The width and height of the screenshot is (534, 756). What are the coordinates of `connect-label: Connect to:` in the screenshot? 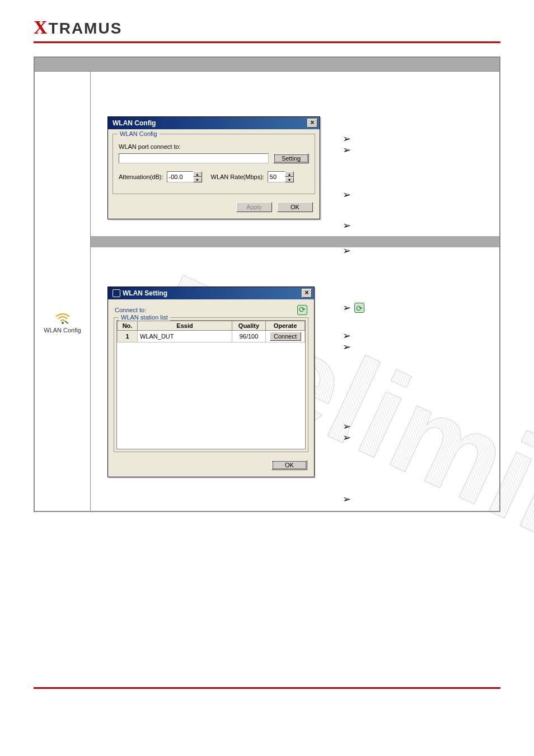 It's located at (130, 310).